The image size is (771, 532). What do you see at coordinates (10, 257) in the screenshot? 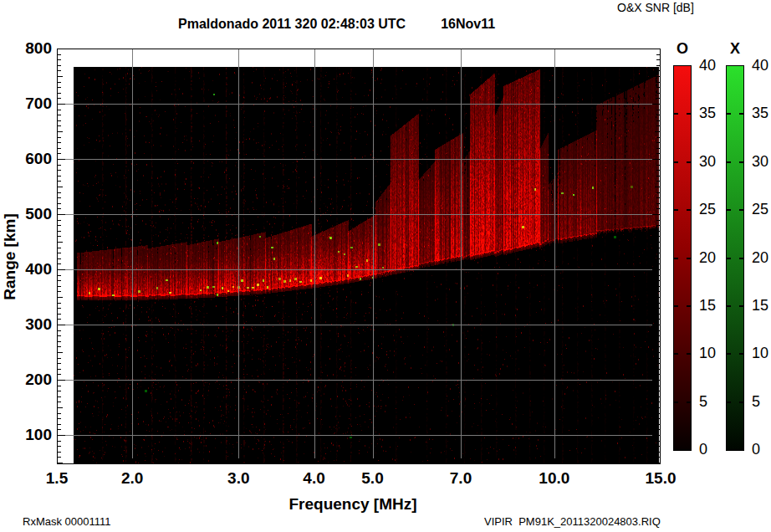
I see `y-axis-label: Range [km]` at bounding box center [10, 257].